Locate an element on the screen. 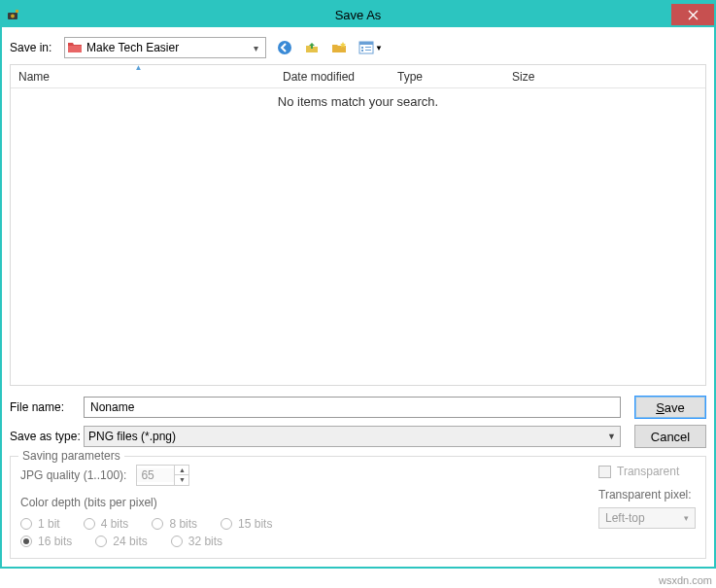 This screenshot has width=716, height=588. nav-toolbar: ▼ is located at coordinates (330, 48).